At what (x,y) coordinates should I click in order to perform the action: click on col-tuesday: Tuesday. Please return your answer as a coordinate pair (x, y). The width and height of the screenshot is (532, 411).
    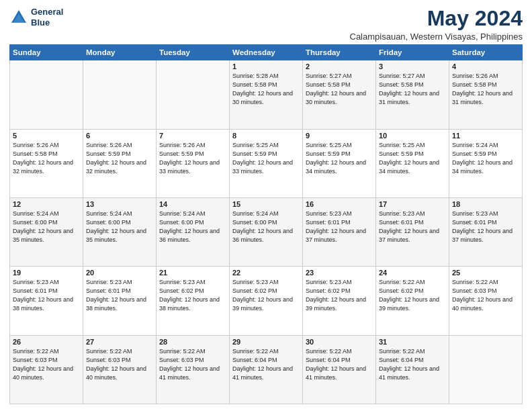
    Looking at the image, I should click on (193, 52).